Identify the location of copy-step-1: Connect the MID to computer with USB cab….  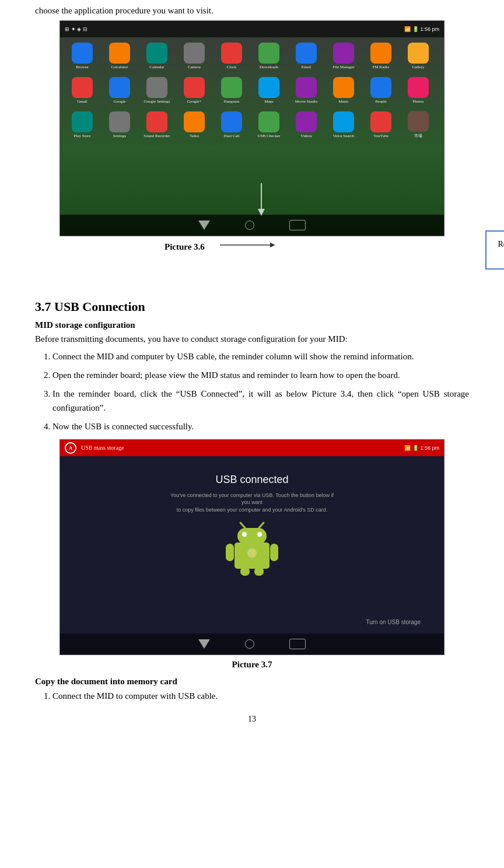
(261, 696).